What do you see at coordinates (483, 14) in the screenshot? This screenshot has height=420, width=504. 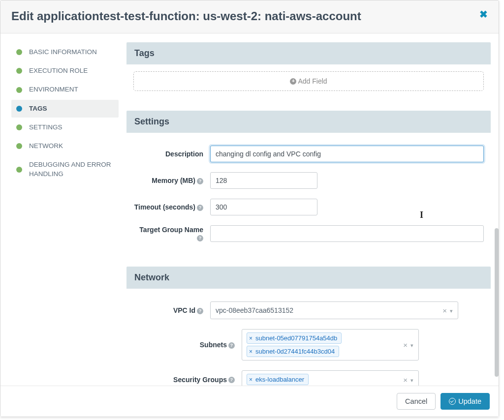 I see `close-icon: ✖` at bounding box center [483, 14].